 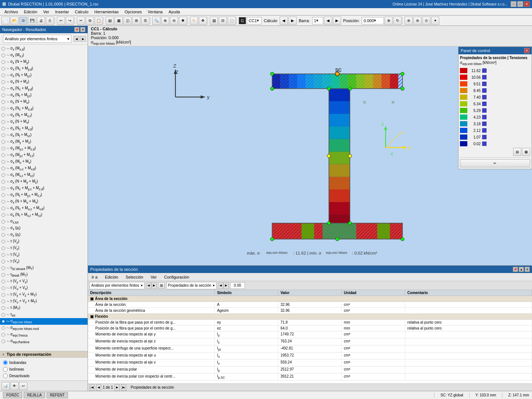 What do you see at coordinates (517, 152) in the screenshot?
I see `panel-table-btn: ▤` at bounding box center [517, 152].